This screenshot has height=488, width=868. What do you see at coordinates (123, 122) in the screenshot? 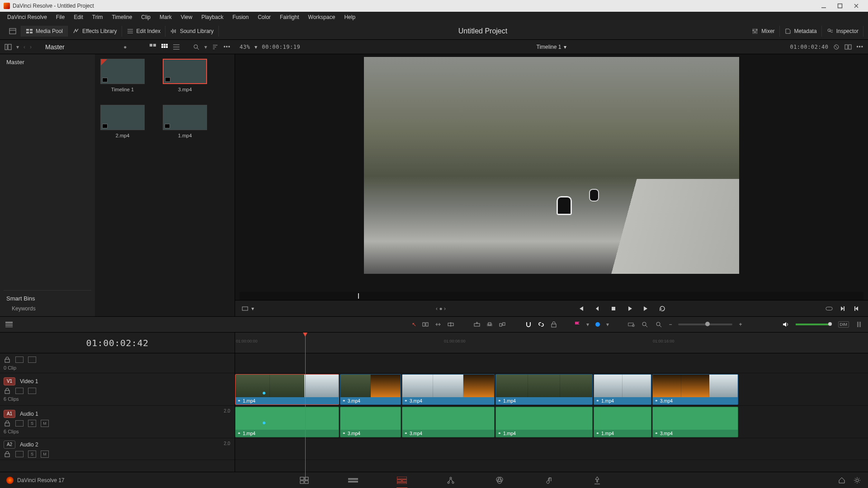
I see `clip-thumb: 2.mp4` at bounding box center [123, 122].